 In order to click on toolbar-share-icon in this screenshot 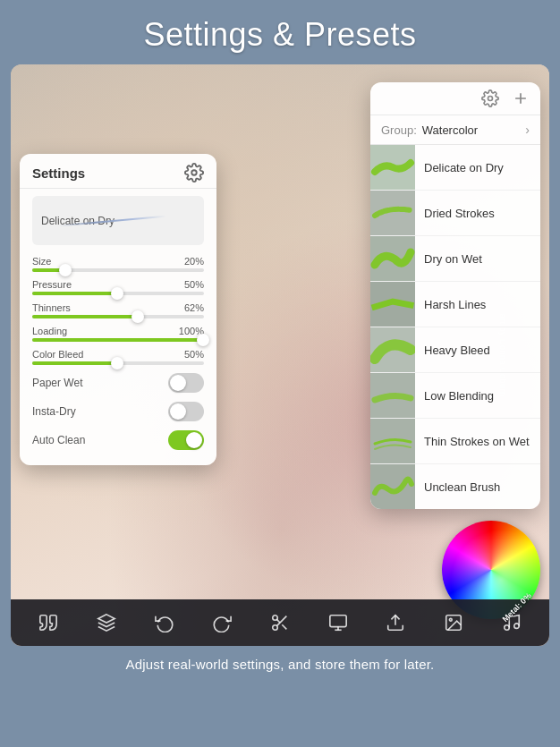, I will do `click(395, 623)`.